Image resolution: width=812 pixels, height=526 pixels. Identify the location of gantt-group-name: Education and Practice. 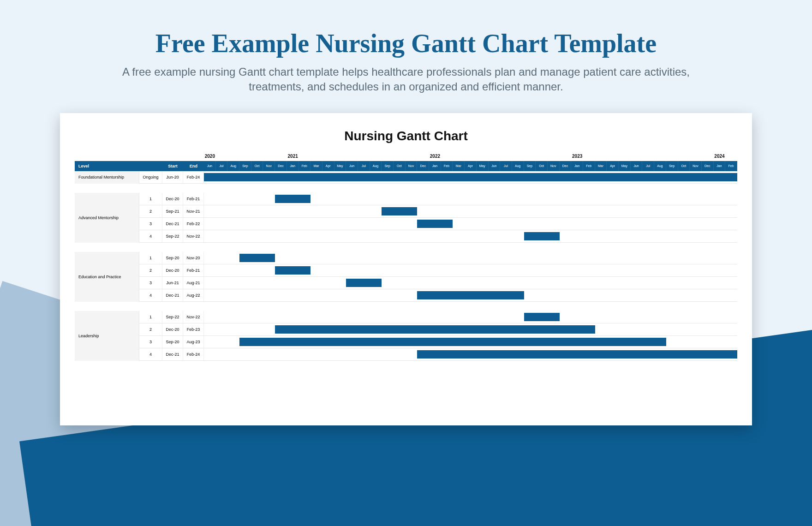
(107, 277).